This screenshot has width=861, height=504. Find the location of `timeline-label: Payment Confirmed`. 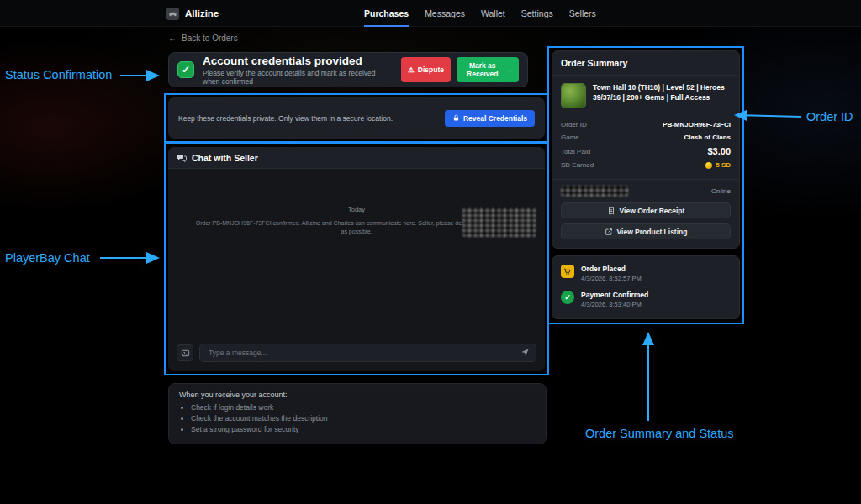

timeline-label: Payment Confirmed is located at coordinates (615, 295).